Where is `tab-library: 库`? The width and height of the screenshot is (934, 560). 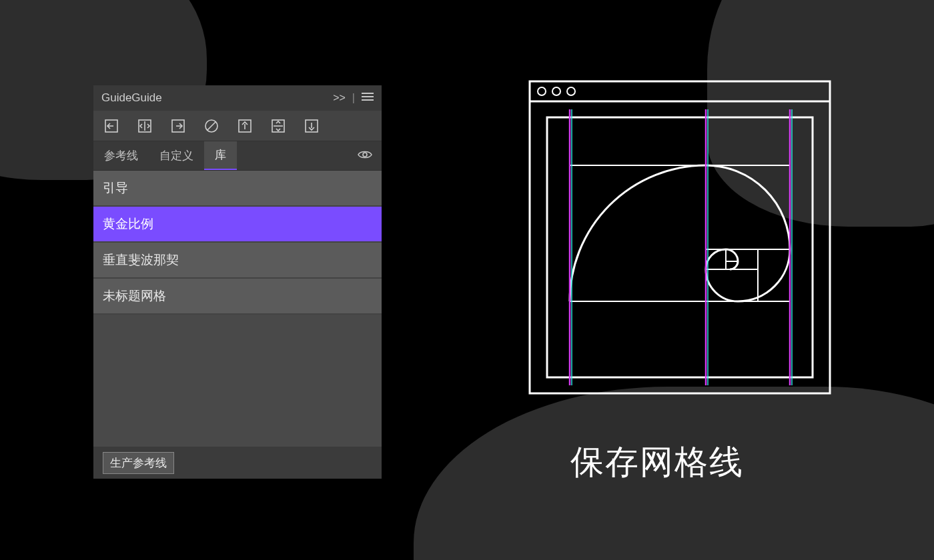
tab-library: 库 is located at coordinates (220, 156).